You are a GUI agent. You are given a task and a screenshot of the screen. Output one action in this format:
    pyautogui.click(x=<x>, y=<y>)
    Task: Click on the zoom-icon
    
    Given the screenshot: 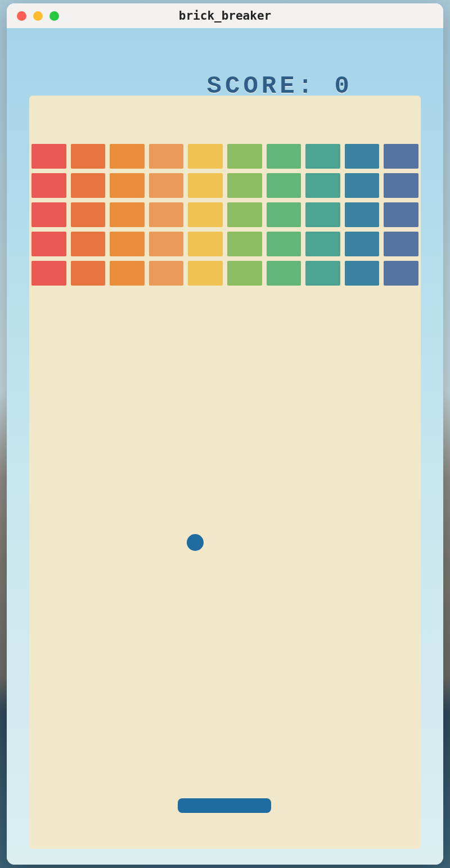 What is the action you would take?
    pyautogui.click(x=54, y=16)
    